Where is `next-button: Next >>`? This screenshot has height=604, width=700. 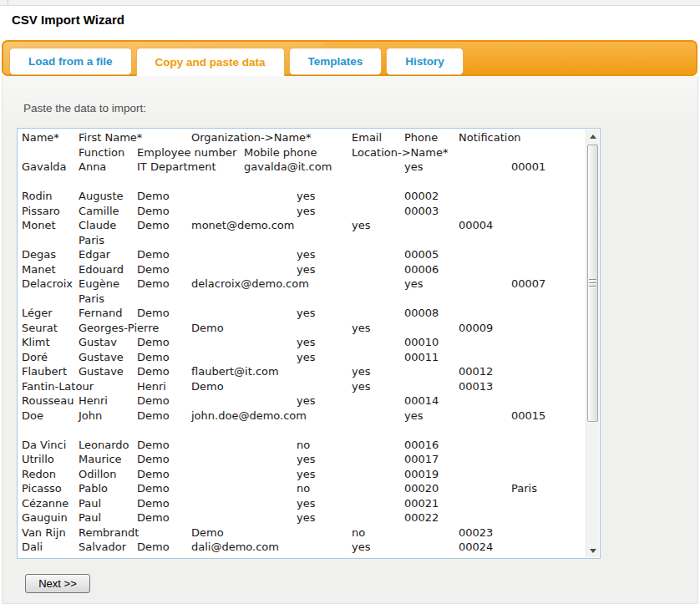
next-button: Next >> is located at coordinates (58, 583).